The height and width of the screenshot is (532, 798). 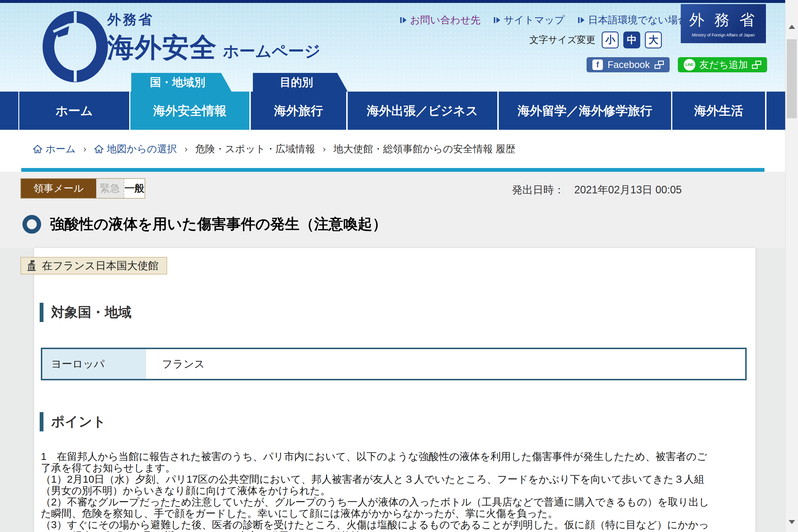 What do you see at coordinates (74, 111) in the screenshot?
I see `nav-item-home: ホーム` at bounding box center [74, 111].